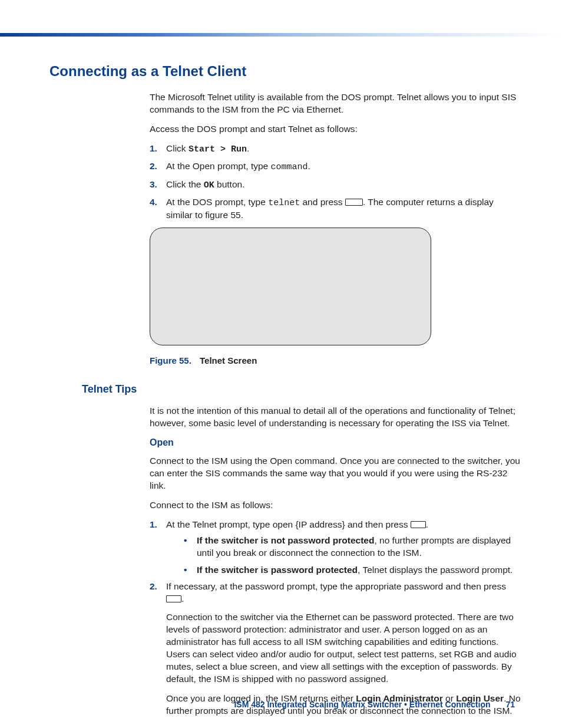 The image size is (562, 728). Describe the element at coordinates (281, 35) in the screenshot. I see `header-gradient-bar` at that location.